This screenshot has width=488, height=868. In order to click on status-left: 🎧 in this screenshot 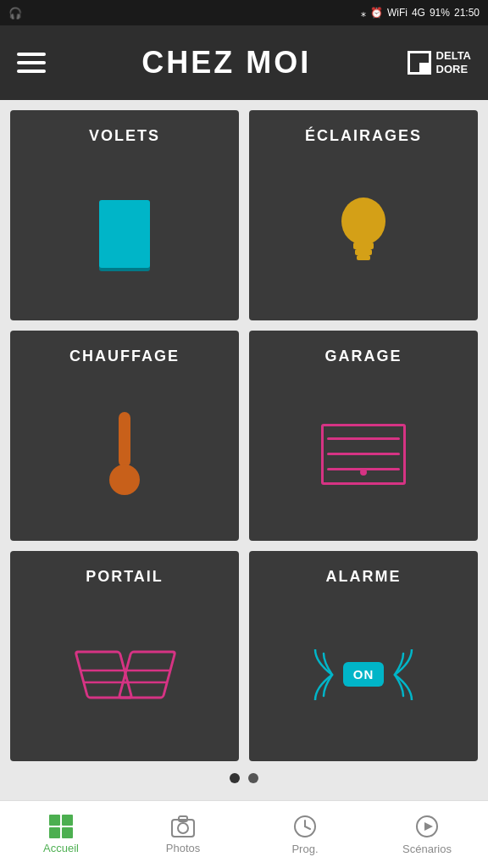, I will do `click(15, 14)`.